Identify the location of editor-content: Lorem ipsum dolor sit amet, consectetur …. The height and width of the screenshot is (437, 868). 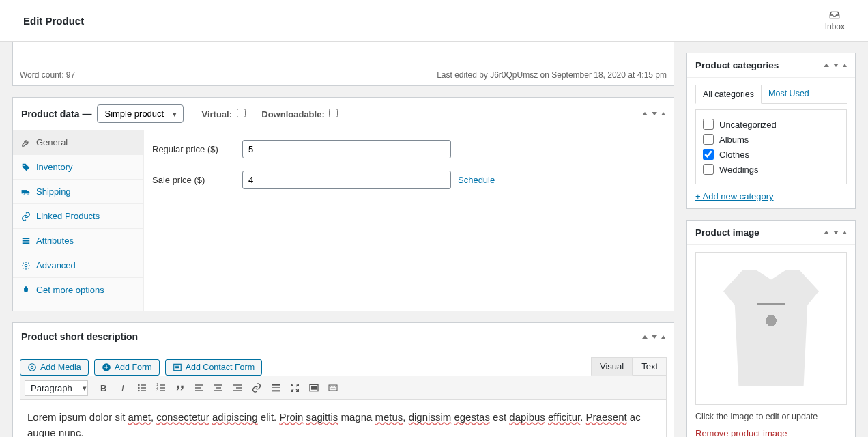
(343, 419).